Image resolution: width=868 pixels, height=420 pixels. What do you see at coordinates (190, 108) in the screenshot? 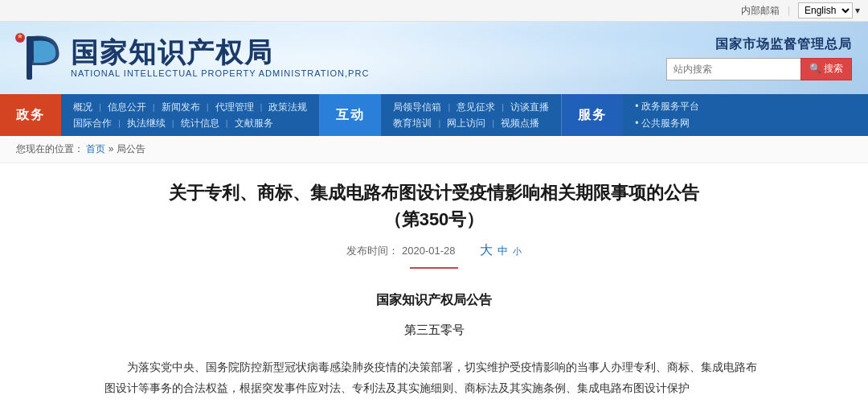
I see `nav-zhengwu-row1: 概况 | 信息公开 | 新闻发布 | 代理管理 | 政策法规` at bounding box center [190, 108].